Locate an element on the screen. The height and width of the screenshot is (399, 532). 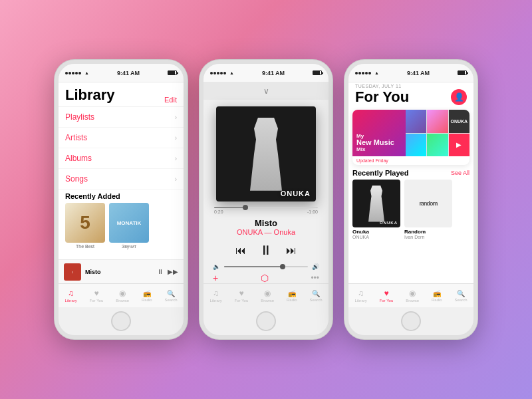
progress-thumb is located at coordinates (245, 207).